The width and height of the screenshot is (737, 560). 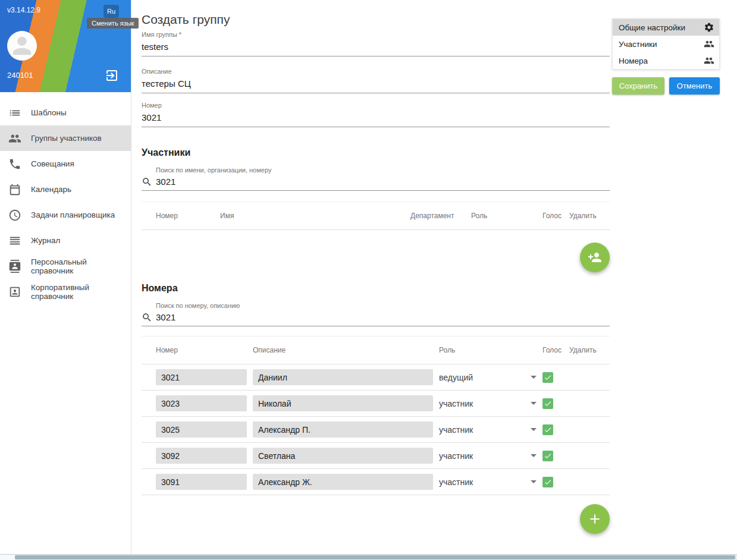 I want to click on sidebar-item-label: Задачи планировщика, so click(x=73, y=215).